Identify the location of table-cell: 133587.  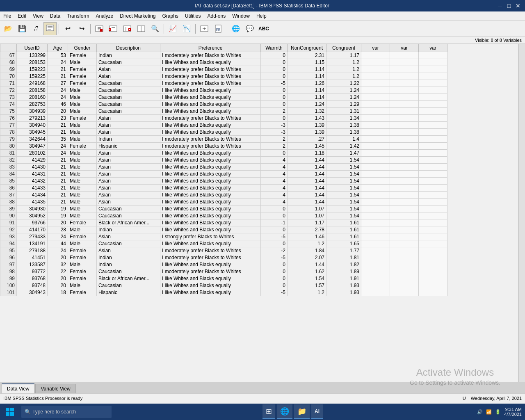
(32, 265).